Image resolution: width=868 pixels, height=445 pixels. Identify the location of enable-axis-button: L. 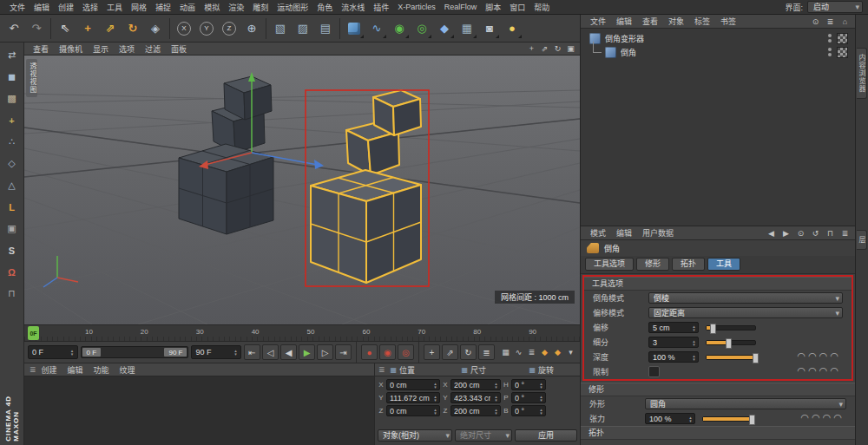
(12, 206).